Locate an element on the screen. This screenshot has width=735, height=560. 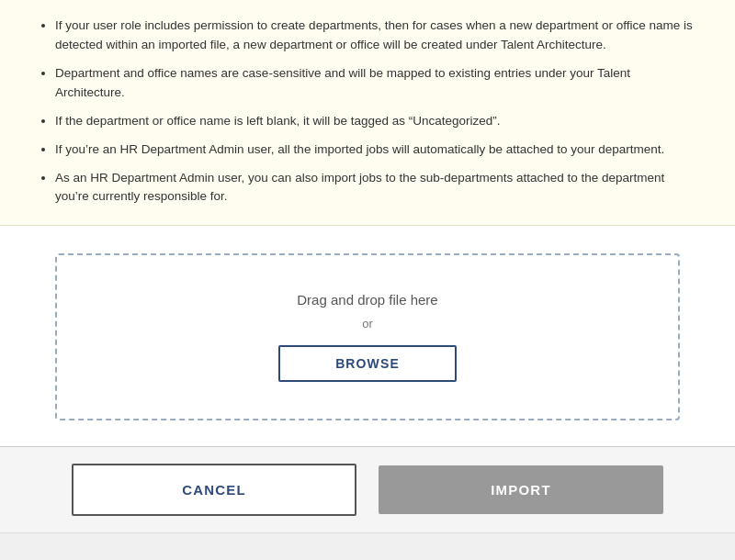
import-button: IMPORT is located at coordinates (521, 490).